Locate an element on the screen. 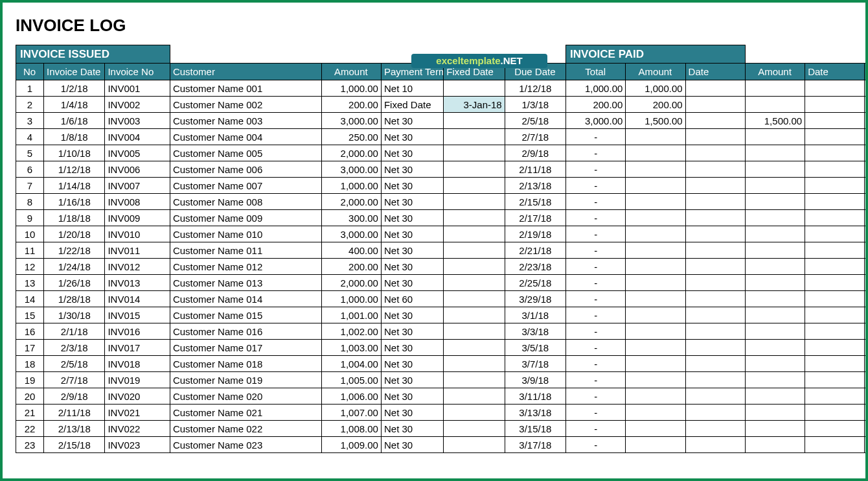 This screenshot has width=868, height=481. cell-no: 7 is located at coordinates (30, 185).